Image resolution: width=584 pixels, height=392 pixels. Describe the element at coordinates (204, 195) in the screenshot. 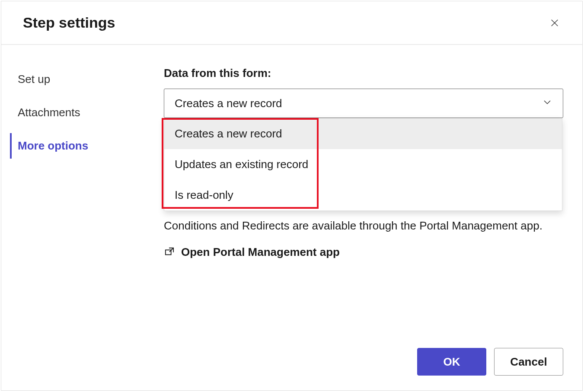

I see `option-label: Is read-only` at that location.